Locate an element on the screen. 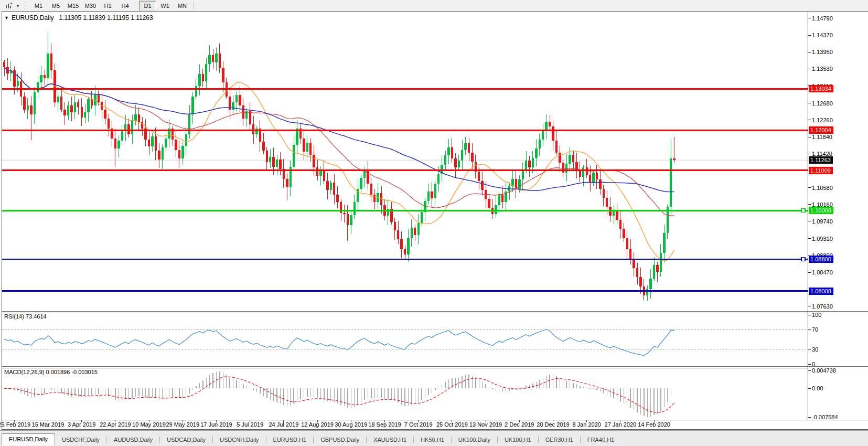 The image size is (868, 446). tab-gbpusd-daily: GBPUSD,Daily is located at coordinates (340, 440).